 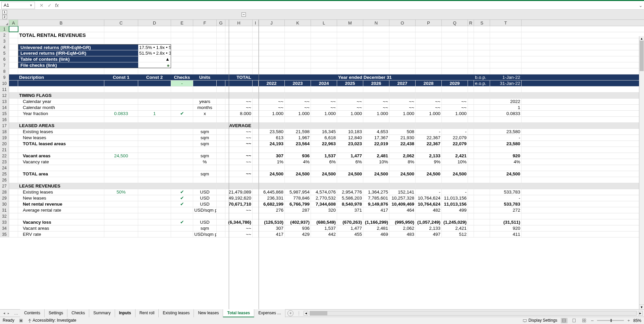 What do you see at coordinates (5, 35) in the screenshot?
I see `row-header: 2` at bounding box center [5, 35].